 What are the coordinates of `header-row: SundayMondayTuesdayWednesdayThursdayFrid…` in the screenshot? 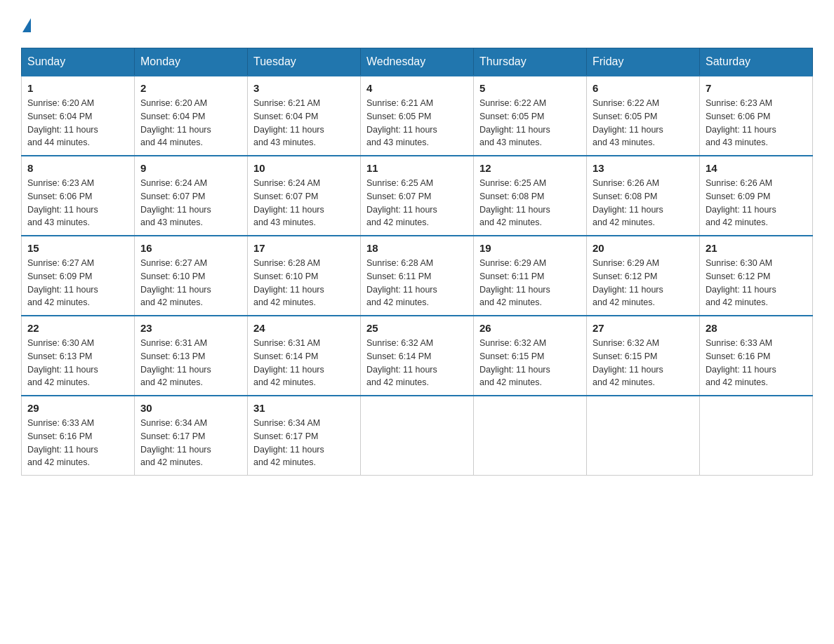 It's located at (417, 62).